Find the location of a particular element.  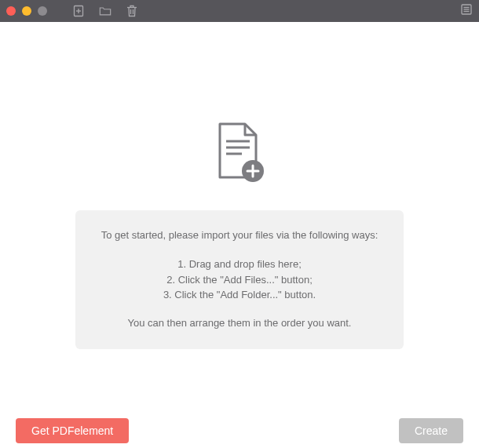

add-file-icon is located at coordinates (79, 11).